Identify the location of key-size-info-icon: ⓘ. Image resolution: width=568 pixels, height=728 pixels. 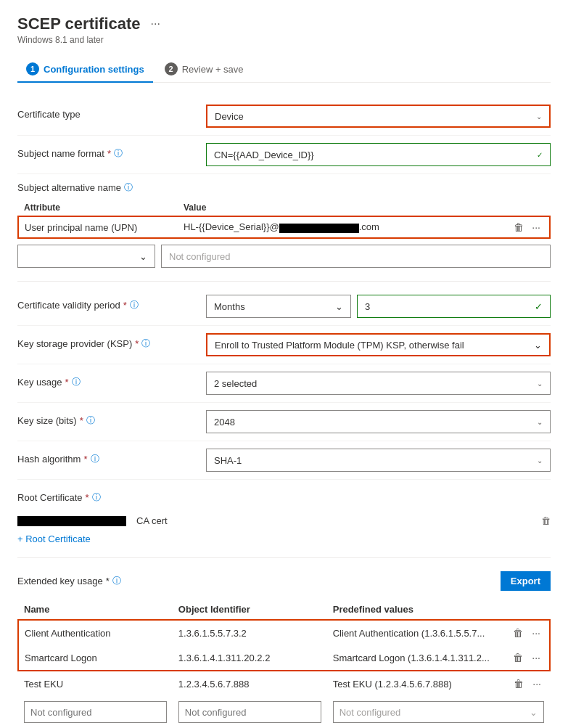
(91, 421).